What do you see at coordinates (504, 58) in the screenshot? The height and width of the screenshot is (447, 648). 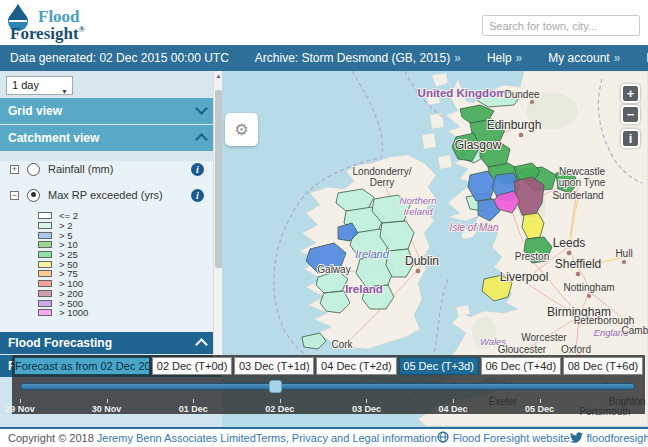 I see `help-link: Help»` at bounding box center [504, 58].